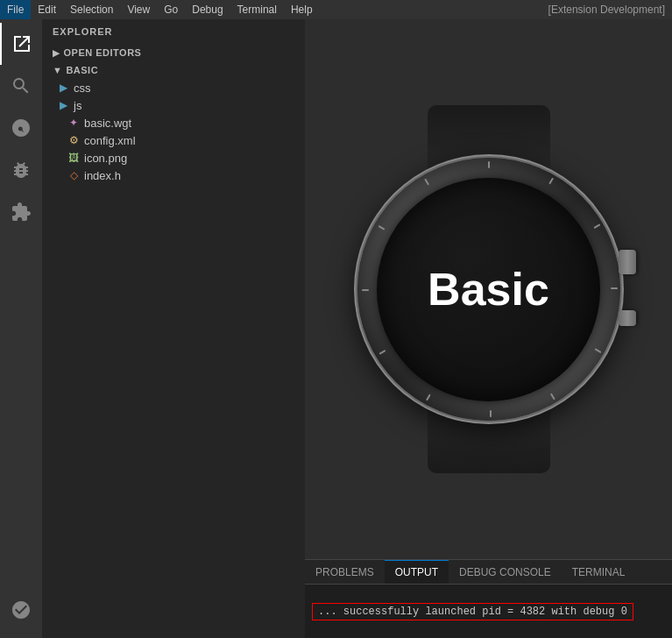 This screenshot has width=672, height=638. Describe the element at coordinates (77, 105) in the screenshot. I see `folder-js-label: js` at that location.